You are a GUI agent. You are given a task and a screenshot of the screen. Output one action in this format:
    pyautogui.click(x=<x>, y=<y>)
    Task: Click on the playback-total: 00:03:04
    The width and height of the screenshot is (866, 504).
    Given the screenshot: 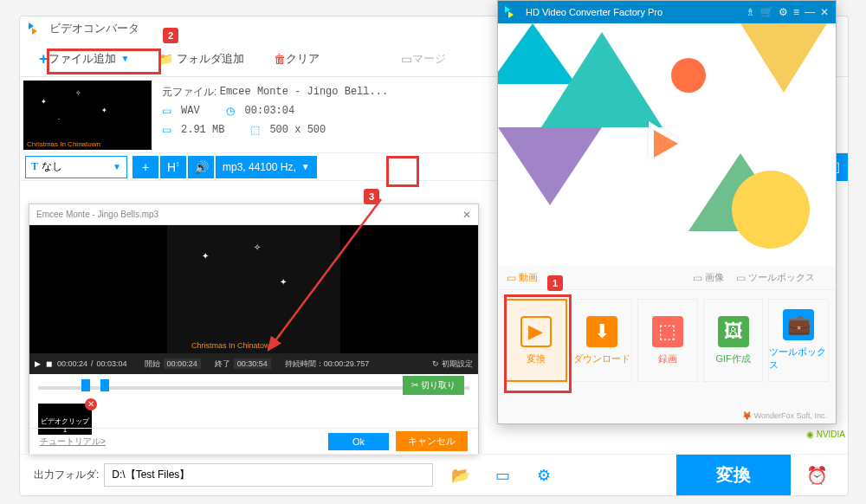 What is the action you would take?
    pyautogui.click(x=113, y=364)
    